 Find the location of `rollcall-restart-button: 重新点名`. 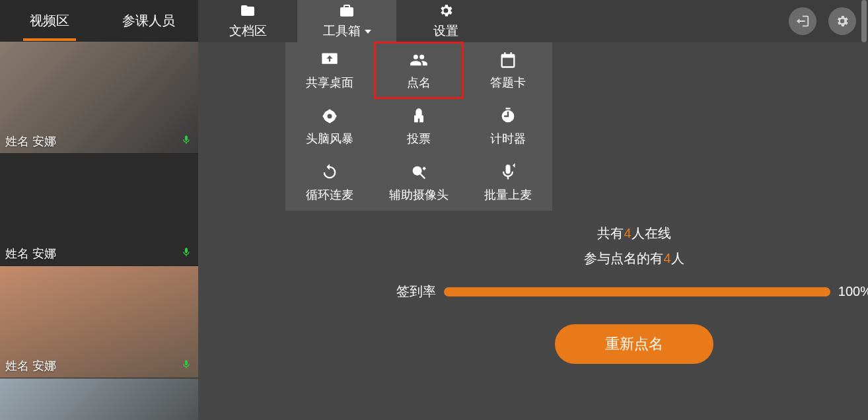

rollcall-restart-button: 重新点名 is located at coordinates (634, 344).